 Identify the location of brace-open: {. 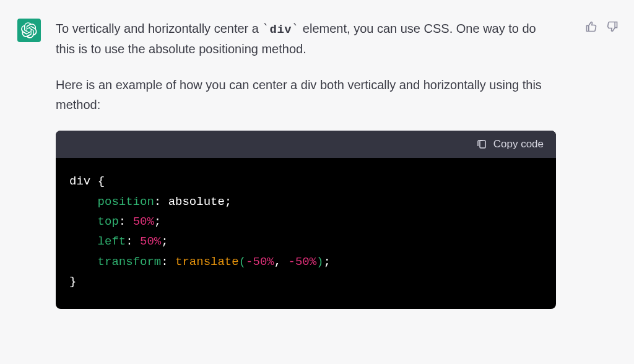
(102, 181).